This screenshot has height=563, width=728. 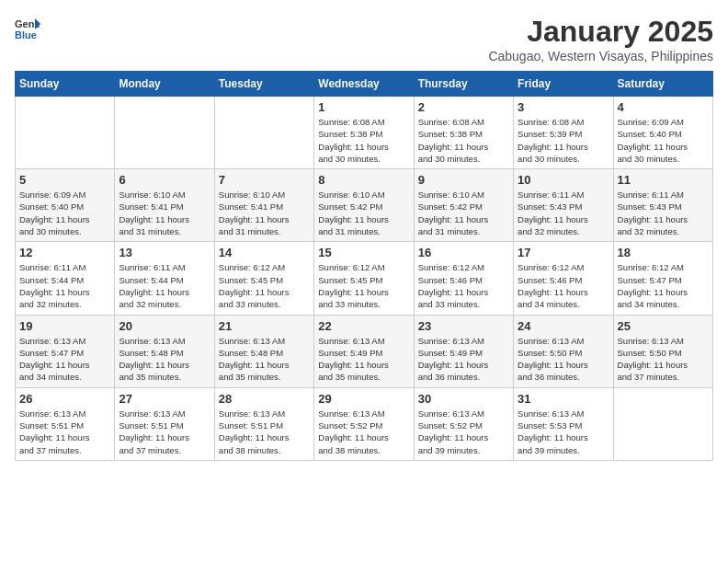 I want to click on day-number: 16, so click(x=463, y=252).